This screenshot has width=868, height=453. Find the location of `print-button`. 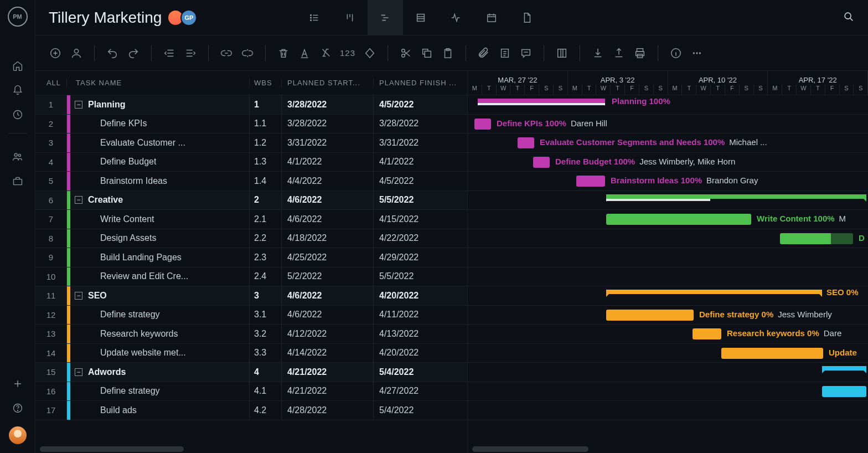

print-button is located at coordinates (640, 53).